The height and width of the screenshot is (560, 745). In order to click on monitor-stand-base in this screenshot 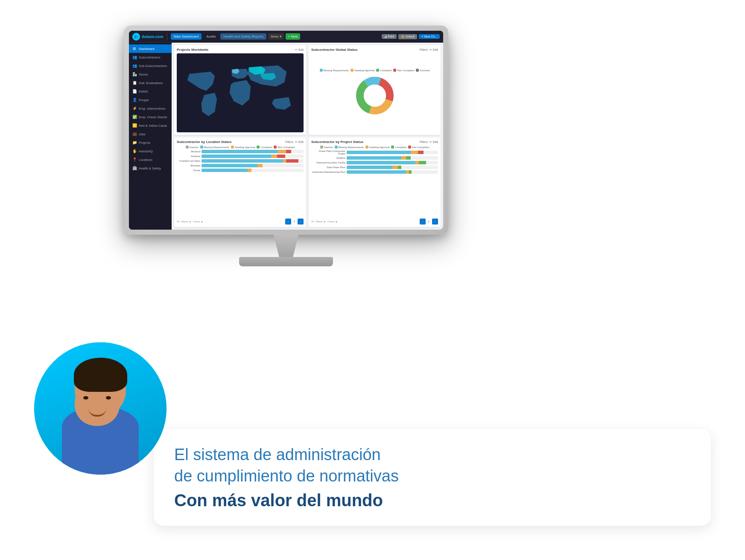, I will do `click(286, 262)`.